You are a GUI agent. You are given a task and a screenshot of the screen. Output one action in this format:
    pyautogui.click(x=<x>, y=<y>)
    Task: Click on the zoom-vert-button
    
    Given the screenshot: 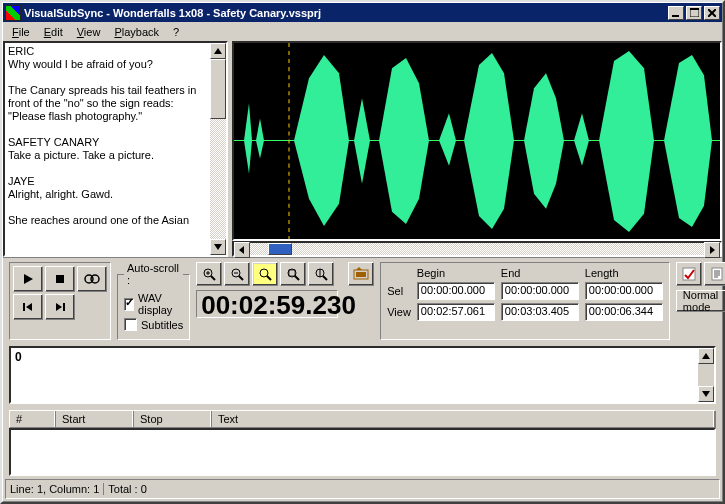 What is the action you would take?
    pyautogui.click(x=321, y=274)
    